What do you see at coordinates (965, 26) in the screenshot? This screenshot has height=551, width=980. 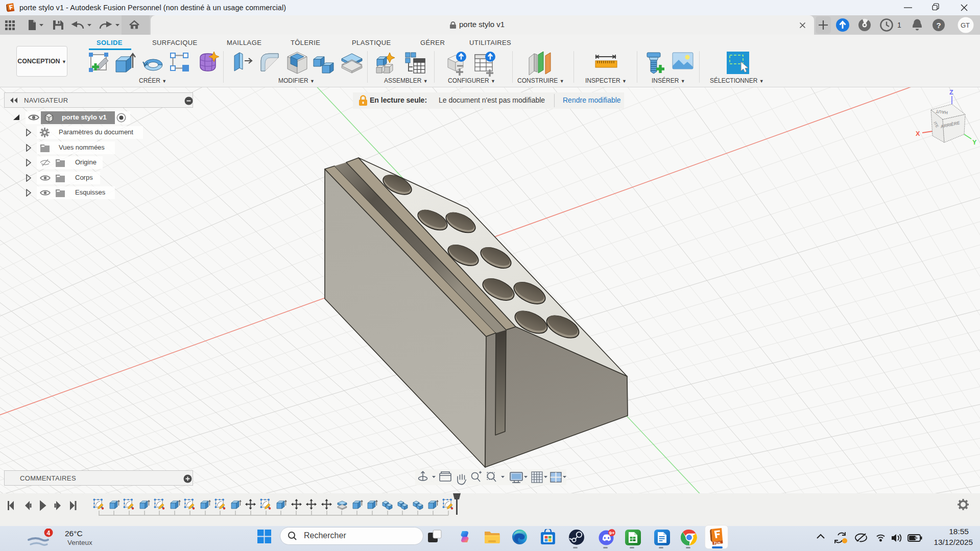 I see `svg-text: GT` at bounding box center [965, 26].